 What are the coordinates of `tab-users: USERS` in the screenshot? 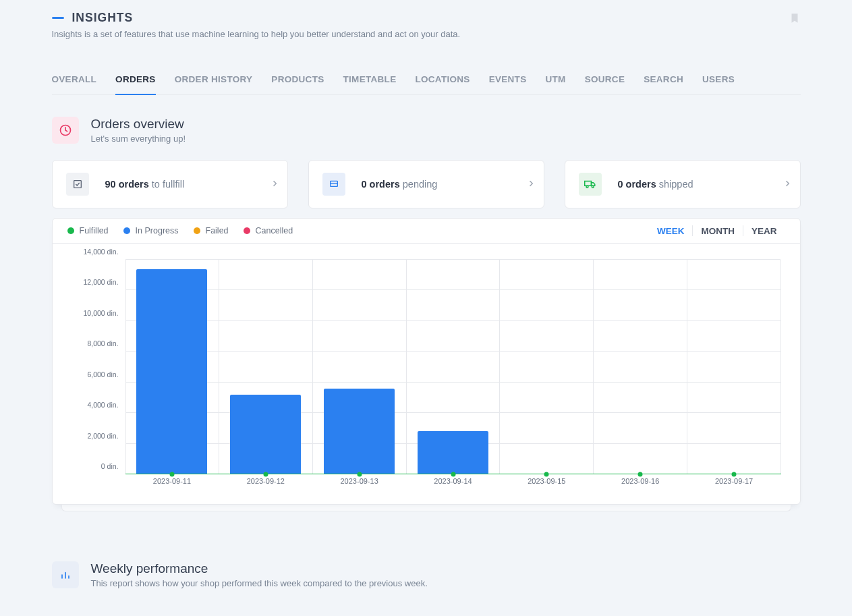 It's located at (718, 81).